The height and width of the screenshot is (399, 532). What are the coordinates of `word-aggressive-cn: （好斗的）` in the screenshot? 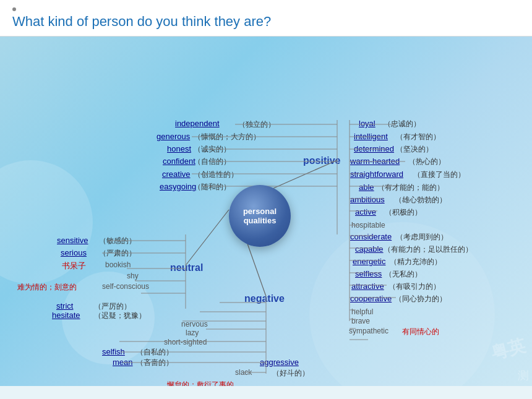 It's located at (291, 374).